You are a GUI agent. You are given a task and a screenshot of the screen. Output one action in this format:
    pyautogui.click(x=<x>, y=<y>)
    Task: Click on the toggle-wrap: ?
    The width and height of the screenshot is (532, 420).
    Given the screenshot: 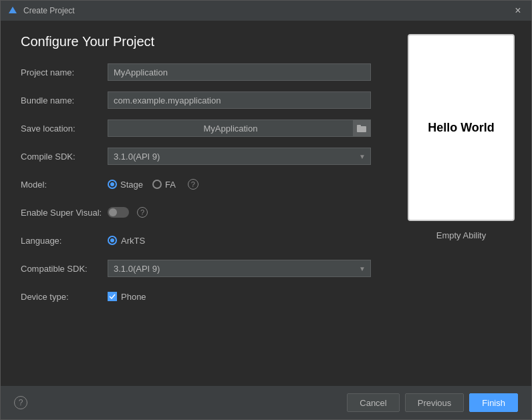 What is the action you would take?
    pyautogui.click(x=239, y=212)
    